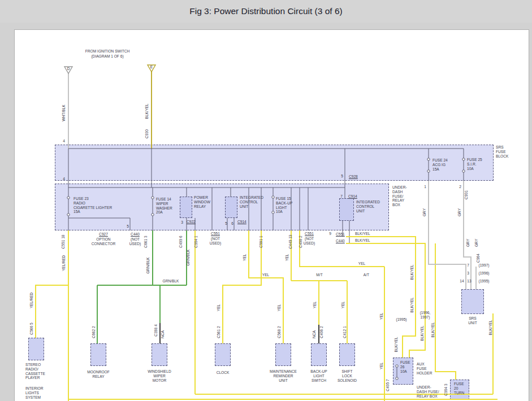 Image resolution: width=532 pixels, height=401 pixels. What do you see at coordinates (382, 316) in the screenshot?
I see `wire-label-yel-v1: YEL` at bounding box center [382, 316].